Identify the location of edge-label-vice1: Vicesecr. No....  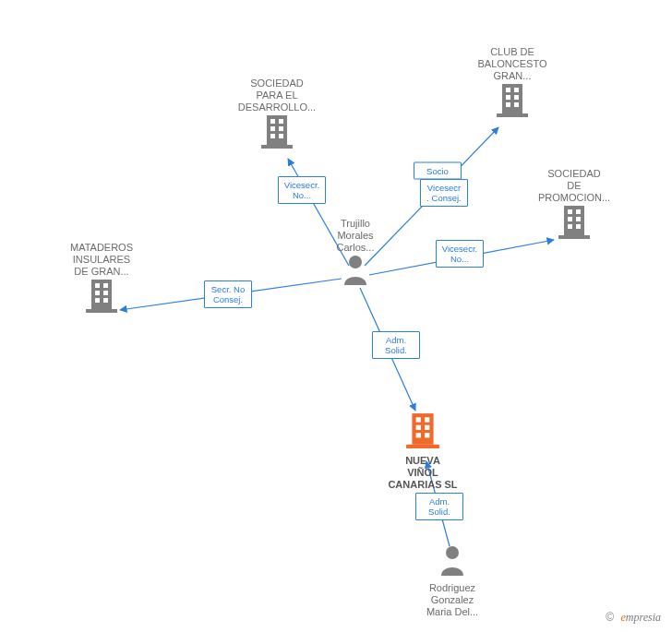
(302, 190).